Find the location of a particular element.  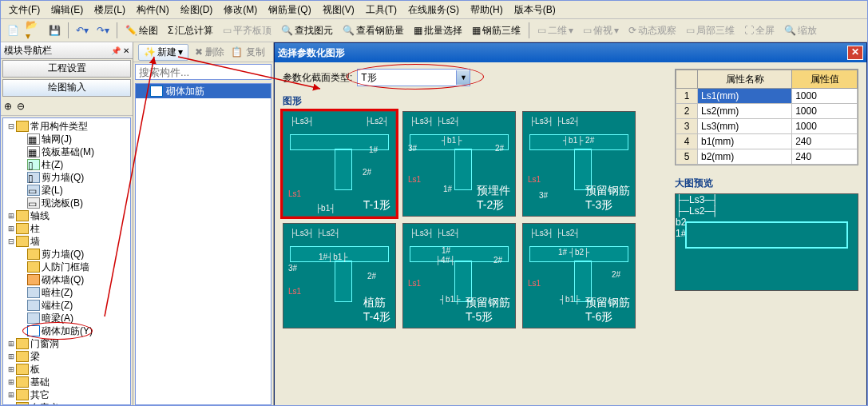

expand-icon: ⊕ is located at coordinates (8, 106).